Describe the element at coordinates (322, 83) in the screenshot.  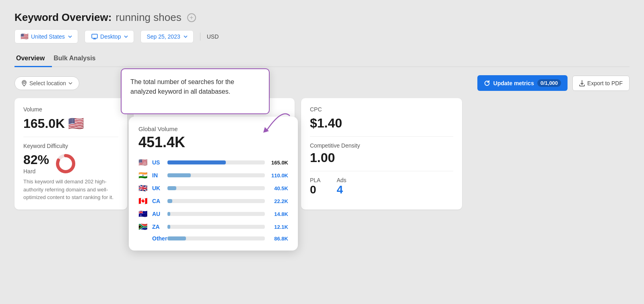
I see `toolbar-row: Select location Update metrics 0/1,000 E…` at that location.